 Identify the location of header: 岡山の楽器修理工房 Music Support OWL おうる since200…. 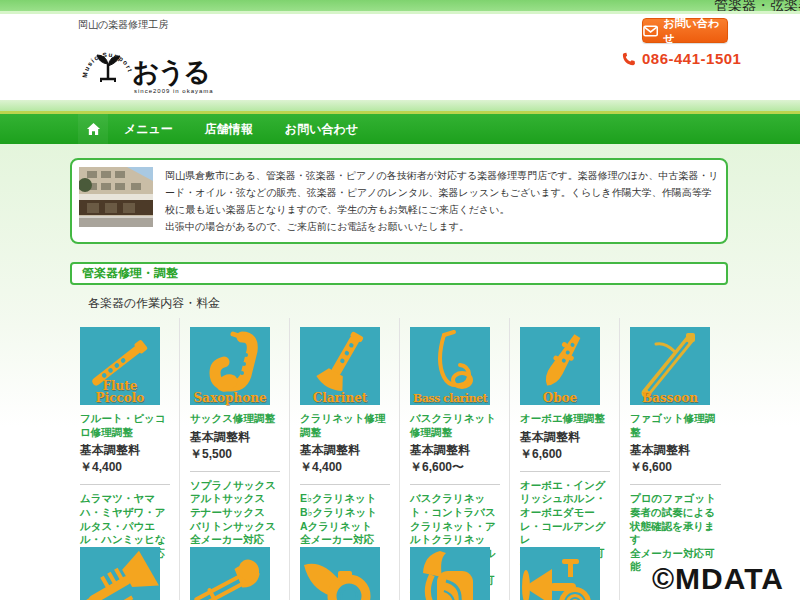
(400, 57).